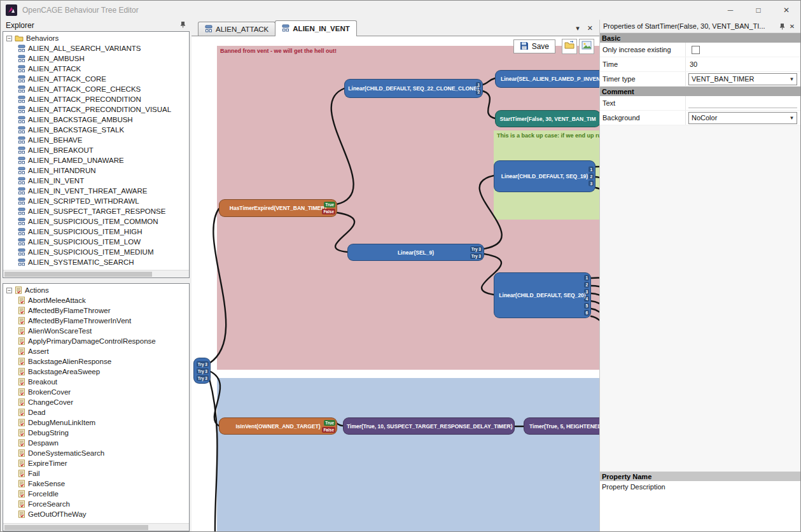  What do you see at coordinates (547, 118) in the screenshot?
I see `node-starttimer: StartTimer(False, 30, VENT_BAN_TIM` at bounding box center [547, 118].